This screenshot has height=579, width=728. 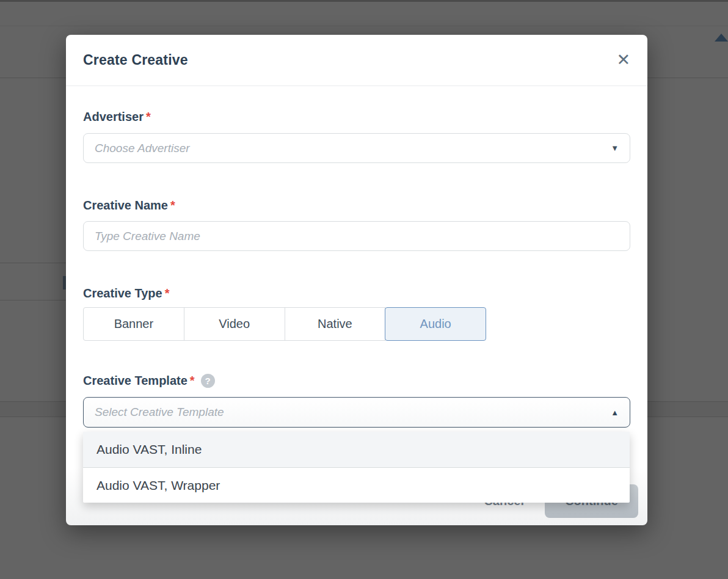 What do you see at coordinates (357, 401) in the screenshot?
I see `creative-template-field-group: Creative Template * ? Select Creative Te…` at bounding box center [357, 401].